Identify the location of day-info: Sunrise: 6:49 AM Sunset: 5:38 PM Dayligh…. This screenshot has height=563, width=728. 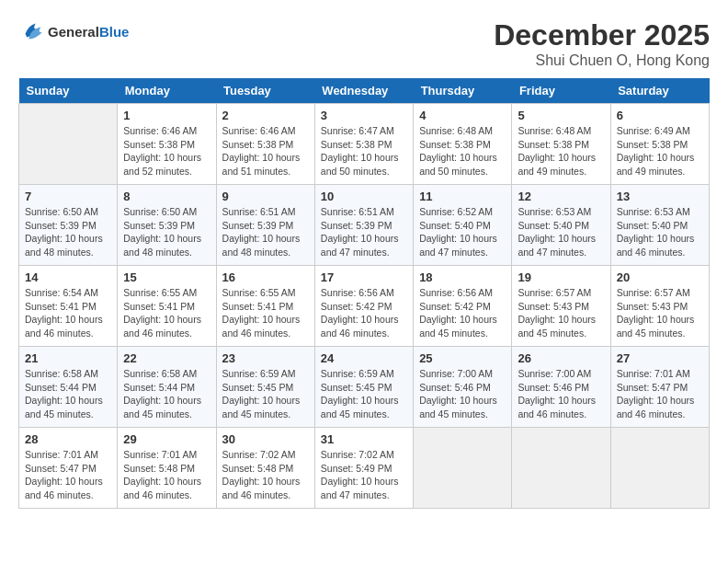
(660, 151).